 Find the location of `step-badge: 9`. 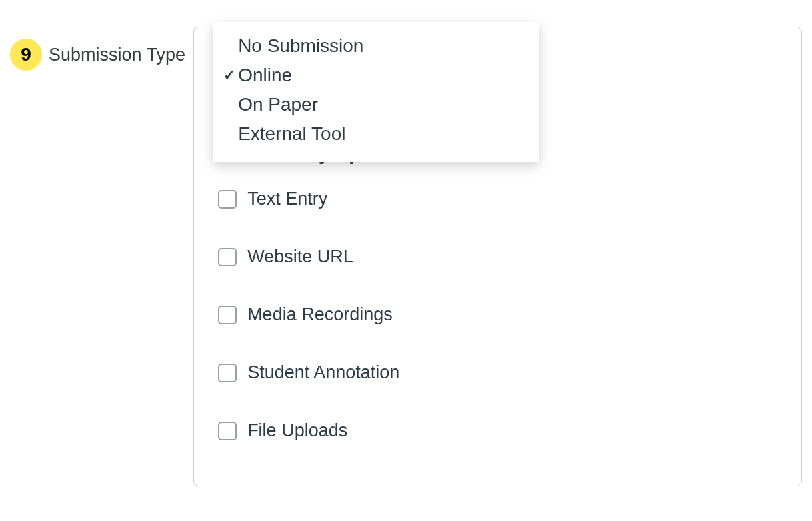

step-badge: 9 is located at coordinates (26, 55).